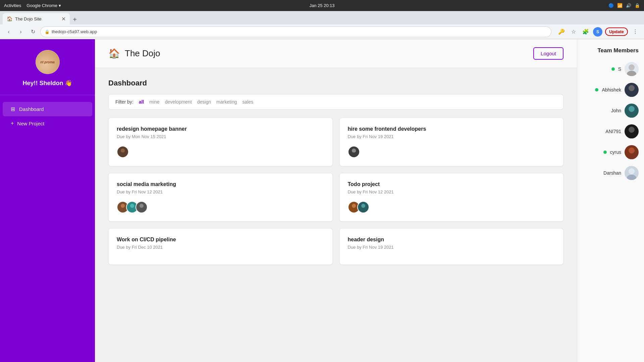 Image resolution: width=644 pixels, height=362 pixels. I want to click on team-member-abhishek: Abhishek, so click(610, 90).